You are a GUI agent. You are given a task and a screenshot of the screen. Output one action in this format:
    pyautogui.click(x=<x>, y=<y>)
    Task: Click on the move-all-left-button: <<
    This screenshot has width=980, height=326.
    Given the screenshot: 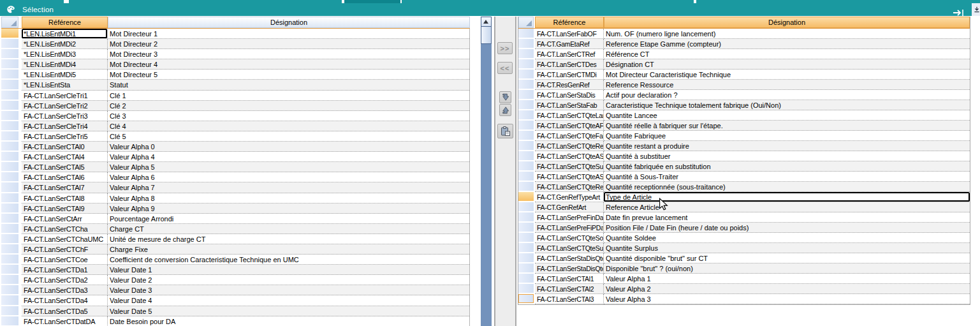 What is the action you would take?
    pyautogui.click(x=505, y=68)
    